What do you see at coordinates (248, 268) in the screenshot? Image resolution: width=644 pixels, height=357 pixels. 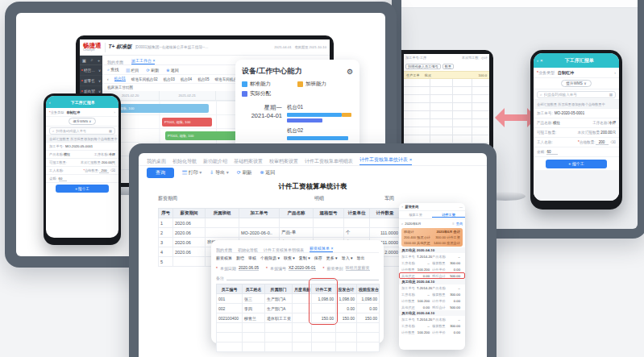 I see `doc-date-input: 2020.06.05` at bounding box center [248, 268].